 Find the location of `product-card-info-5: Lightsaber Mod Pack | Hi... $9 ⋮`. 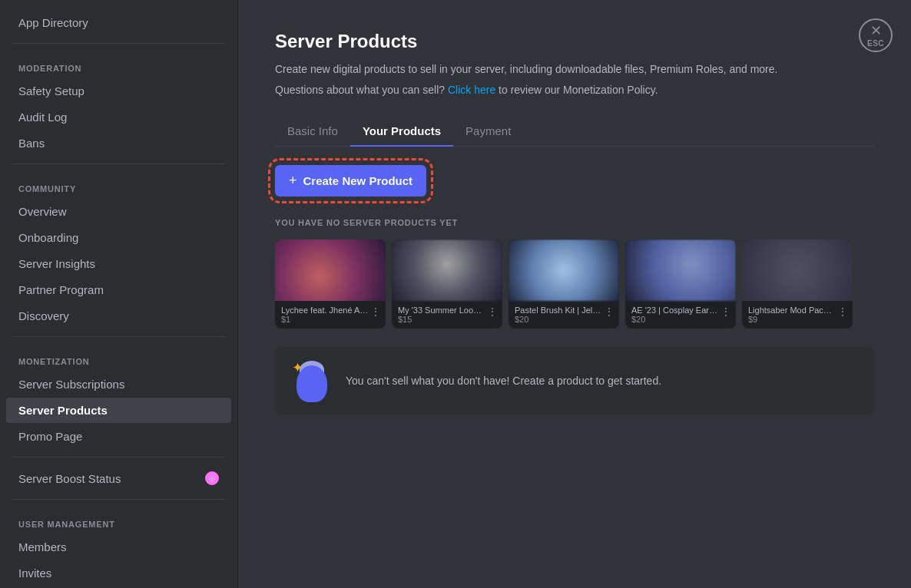

product-card-info-5: Lightsaber Mod Pack | Hi... $9 ⋮ is located at coordinates (797, 315).